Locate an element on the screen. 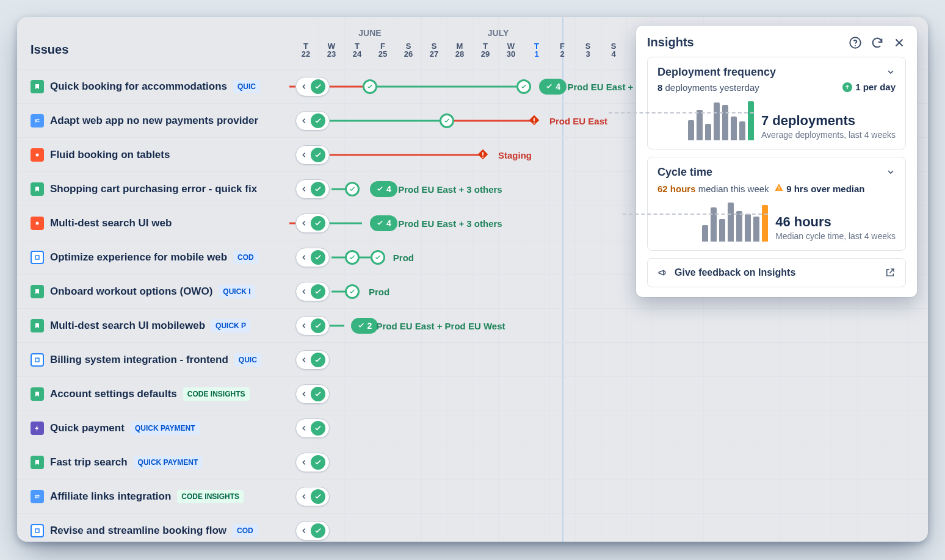 The height and width of the screenshot is (560, 945). environment-label: Prod EU East + 3 others is located at coordinates (450, 189).